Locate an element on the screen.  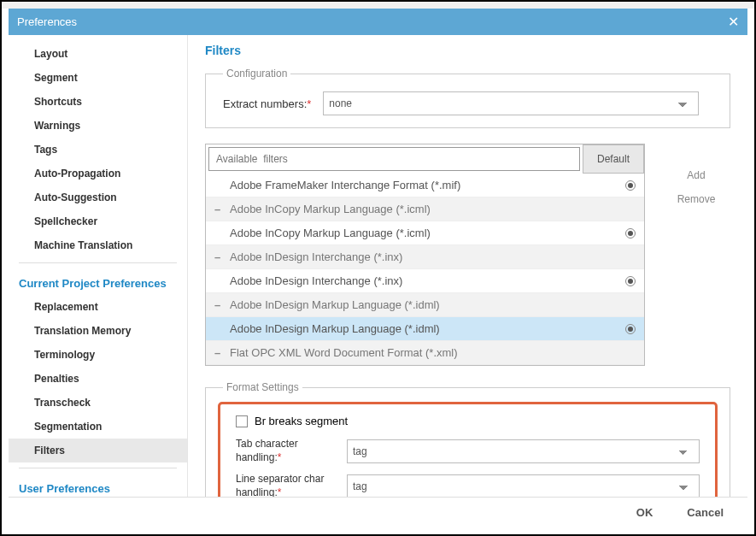
remove-button: Remove is located at coordinates (696, 199).